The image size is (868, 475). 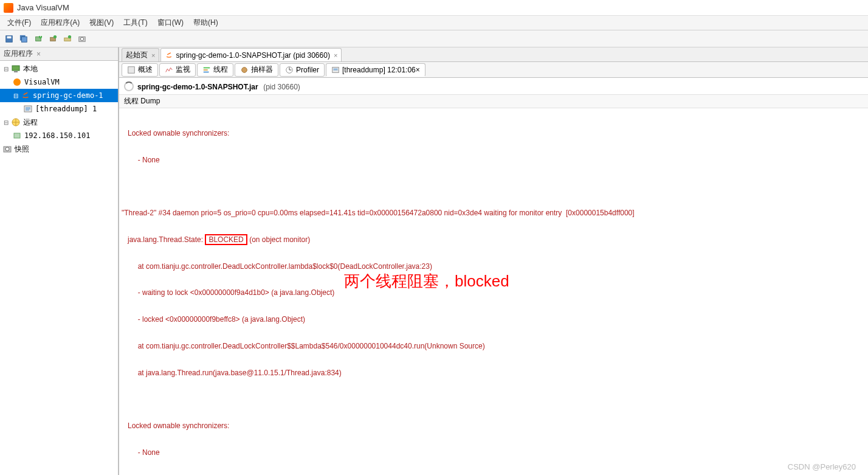 I want to click on computer-icon, so click(x=16, y=69).